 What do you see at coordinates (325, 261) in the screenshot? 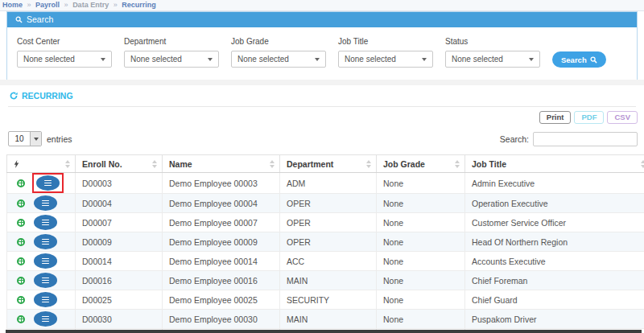
I see `table-row: D00014 Demo Employee 00014 ACC None Acco…` at bounding box center [325, 261].